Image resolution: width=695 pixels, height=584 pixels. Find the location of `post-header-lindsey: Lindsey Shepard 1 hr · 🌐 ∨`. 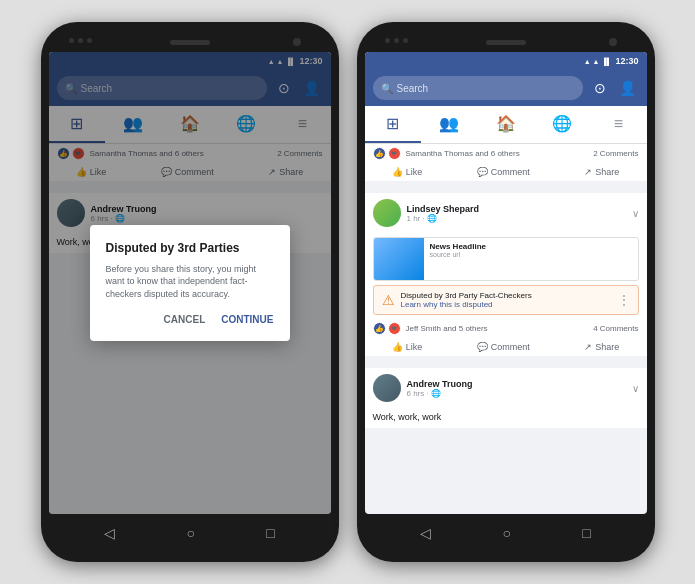

post-header-lindsey: Lindsey Shepard 1 hr · 🌐 ∨ is located at coordinates (506, 213).